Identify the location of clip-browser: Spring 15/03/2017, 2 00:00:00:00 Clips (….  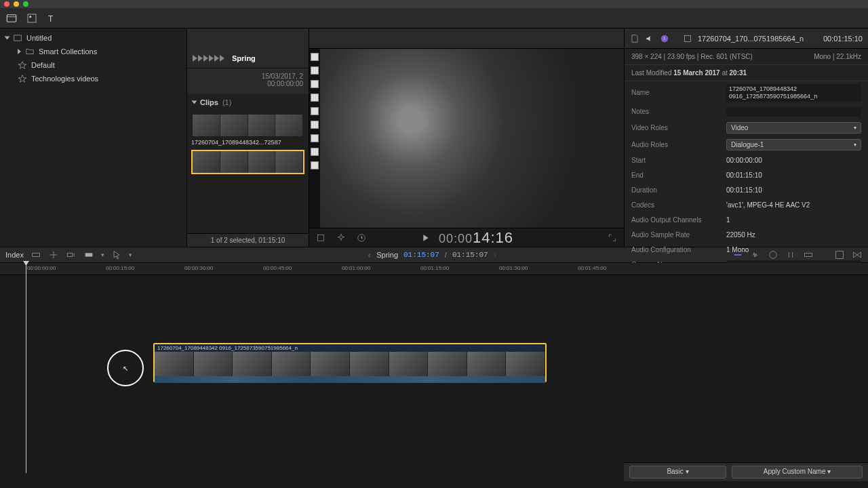
(248, 138).